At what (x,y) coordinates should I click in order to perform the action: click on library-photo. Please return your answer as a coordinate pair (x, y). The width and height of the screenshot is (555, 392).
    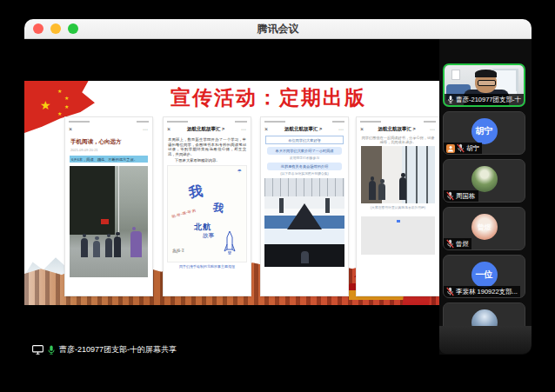
    Looking at the image, I should click on (398, 175).